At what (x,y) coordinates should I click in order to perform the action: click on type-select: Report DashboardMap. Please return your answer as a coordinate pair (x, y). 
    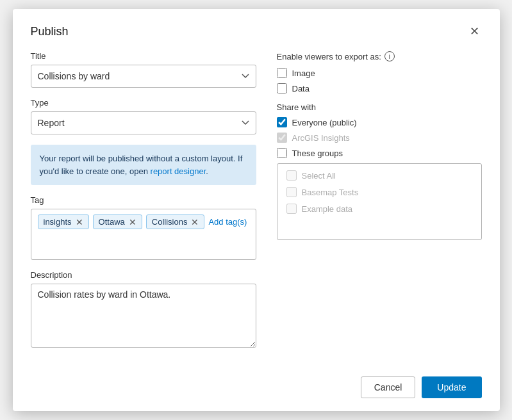
    Looking at the image, I should click on (144, 123).